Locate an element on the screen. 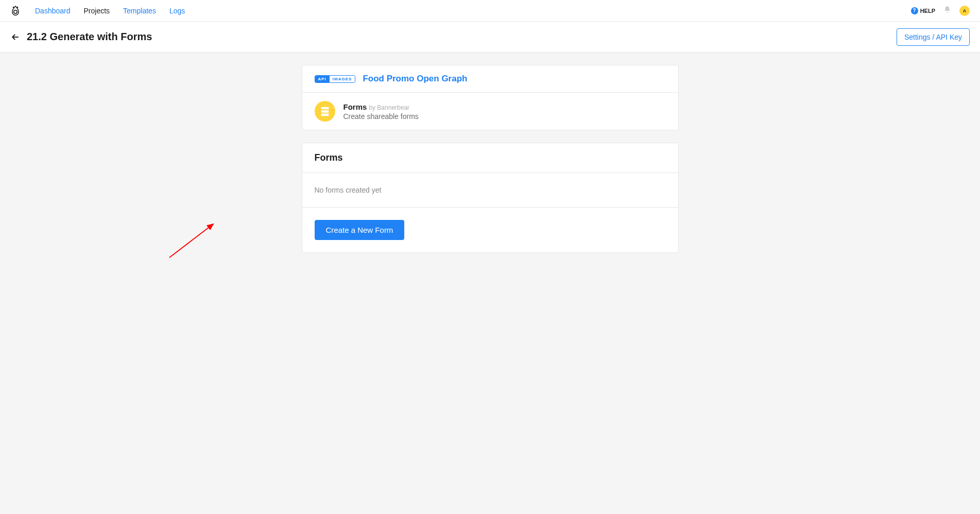 This screenshot has width=980, height=514. nav-right: ? HELP A is located at coordinates (940, 11).